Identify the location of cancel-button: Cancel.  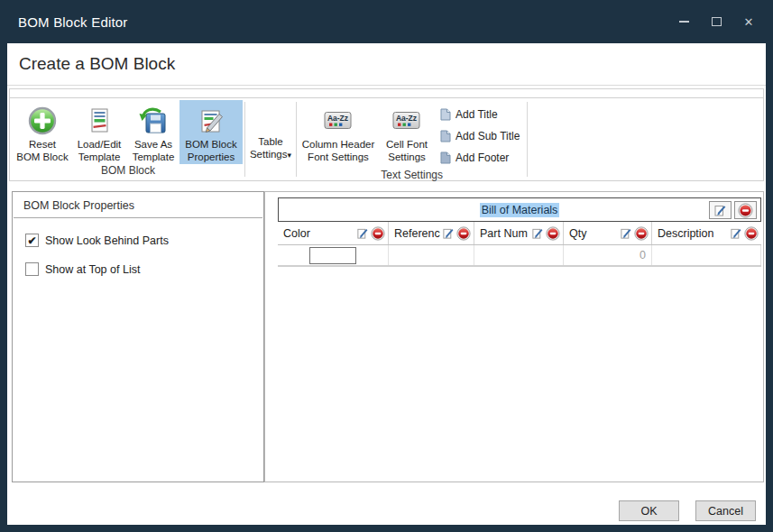
(725, 510).